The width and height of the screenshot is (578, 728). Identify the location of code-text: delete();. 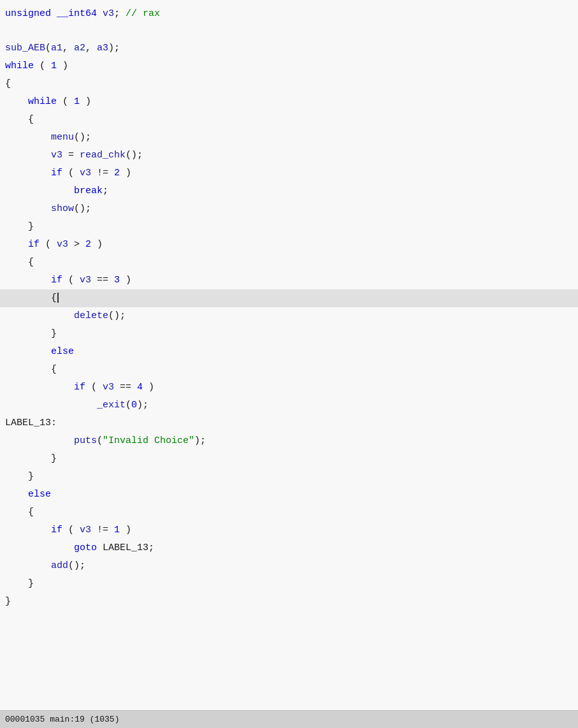
(62, 316).